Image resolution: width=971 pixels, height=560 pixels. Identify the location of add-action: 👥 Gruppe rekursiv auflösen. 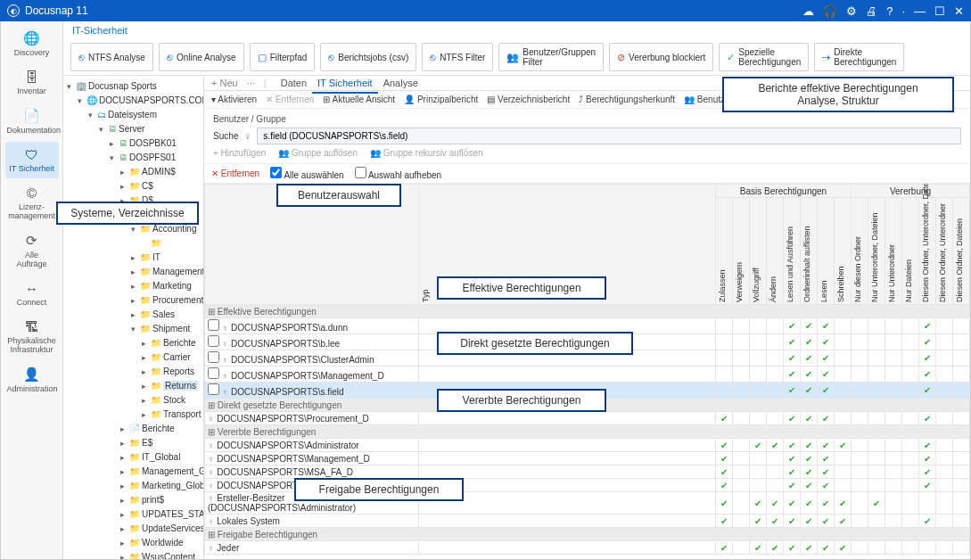
(426, 153).